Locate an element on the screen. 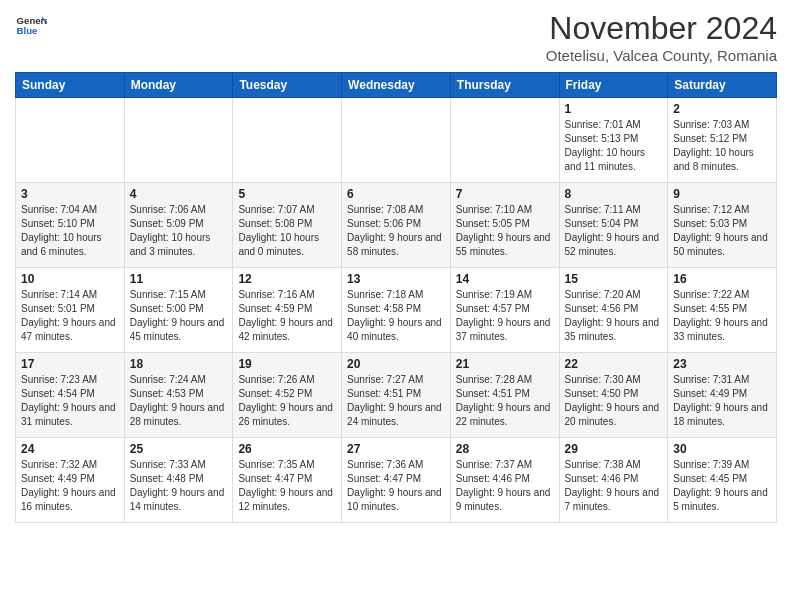  logo: General Blue is located at coordinates (31, 26).